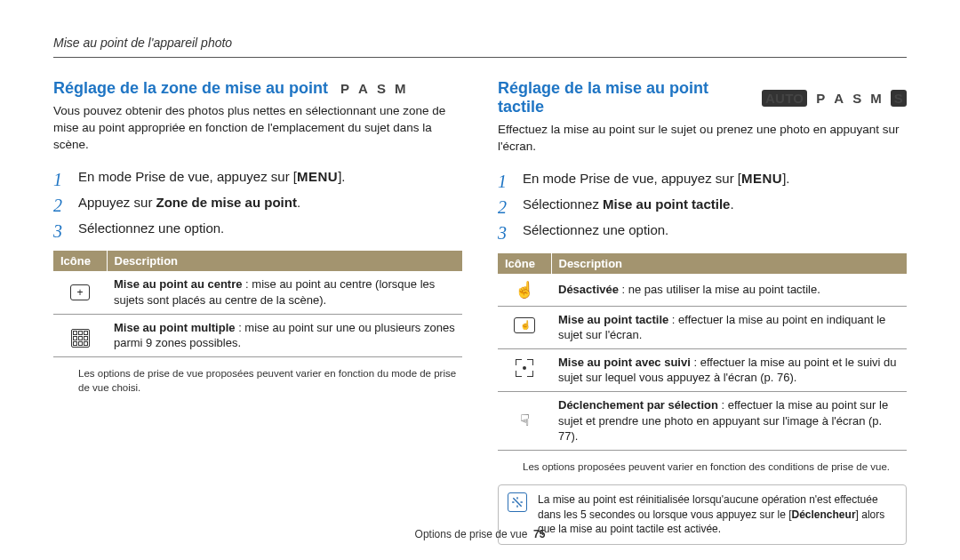 The width and height of the screenshot is (960, 560). Describe the element at coordinates (258, 380) in the screenshot. I see `left-footnote: Les options de prise de vue proposées pe…` at that location.